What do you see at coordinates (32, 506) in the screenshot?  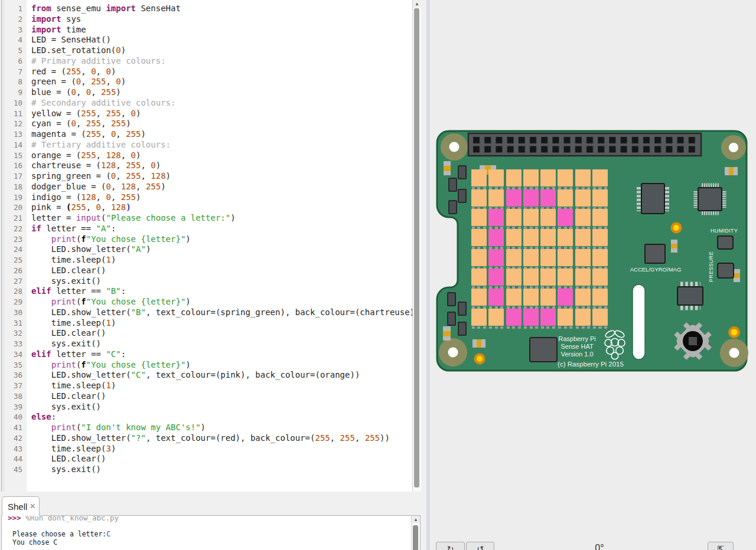 I see `close-icon: ✕` at bounding box center [32, 506].